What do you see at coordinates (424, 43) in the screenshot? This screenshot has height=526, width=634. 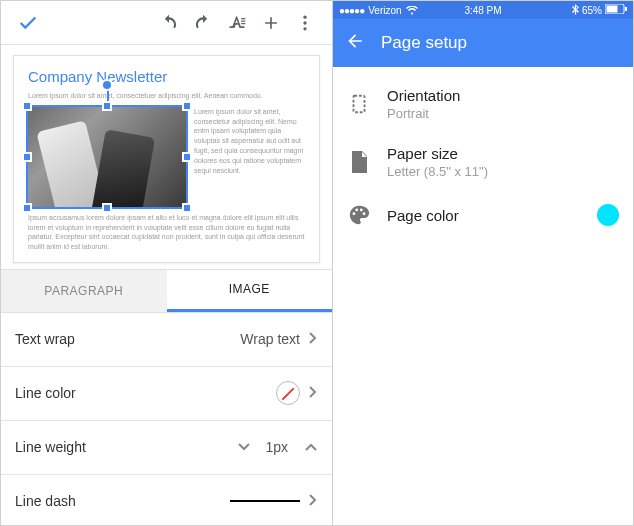 I see `appbar-title: Page setup` at bounding box center [424, 43].